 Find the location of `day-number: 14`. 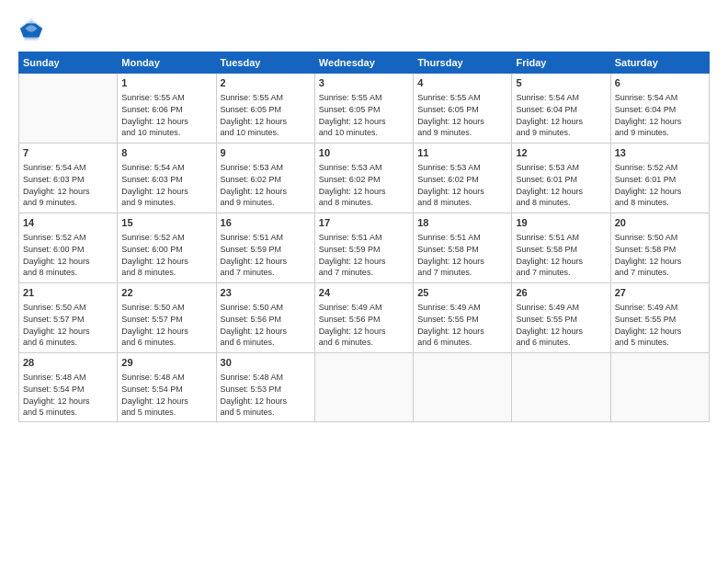

day-number: 14 is located at coordinates (68, 223).